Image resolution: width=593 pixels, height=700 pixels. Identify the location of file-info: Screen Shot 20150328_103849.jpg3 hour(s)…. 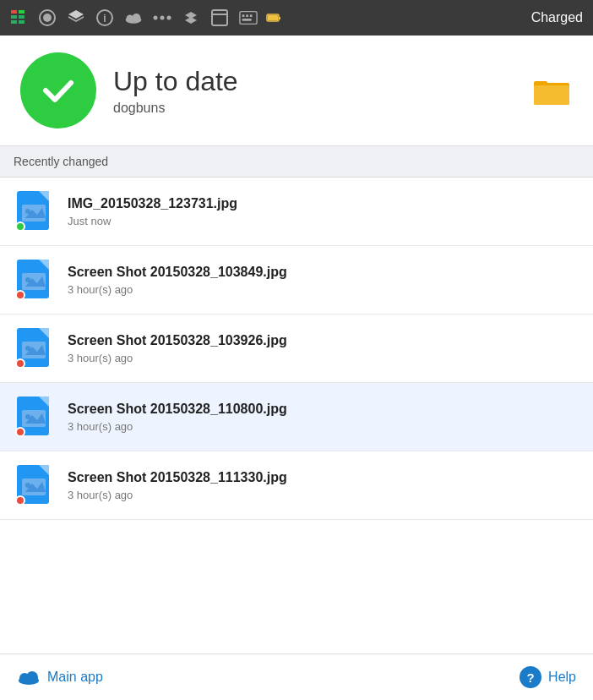
(324, 280).